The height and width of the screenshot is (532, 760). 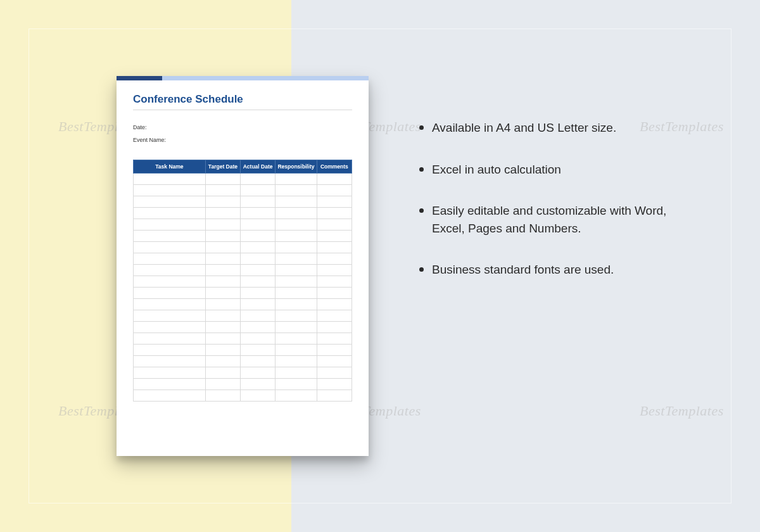 What do you see at coordinates (170, 167) in the screenshot?
I see `col-task-name: Task Name` at bounding box center [170, 167].